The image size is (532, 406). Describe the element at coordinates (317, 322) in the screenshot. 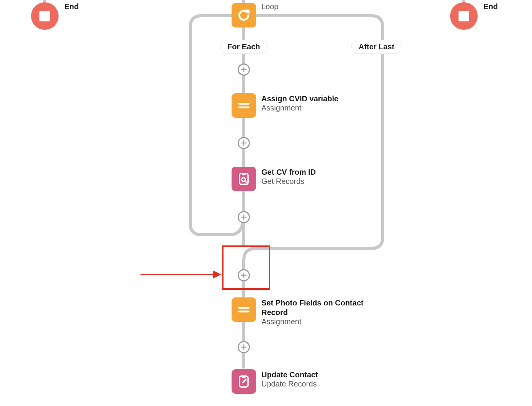

I see `set-photo-subtitle: Assignment` at that location.